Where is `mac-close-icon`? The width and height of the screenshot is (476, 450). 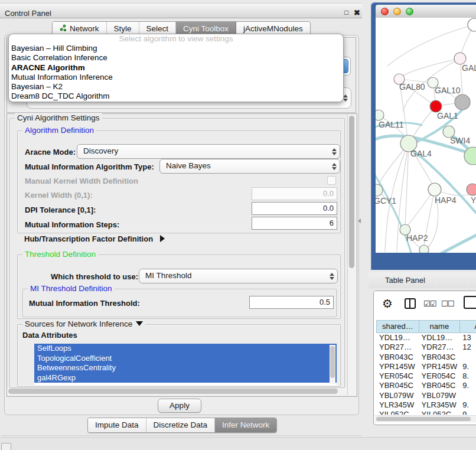 mac-close-icon is located at coordinates (385, 12).